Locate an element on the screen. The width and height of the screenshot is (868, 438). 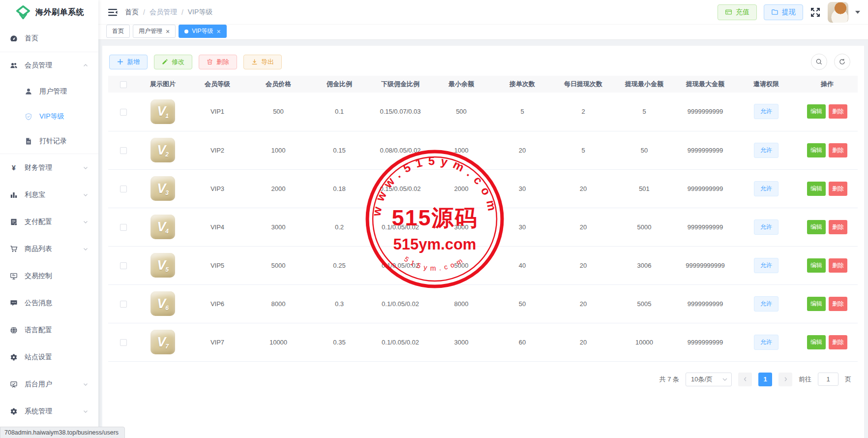
caret-down-icon is located at coordinates (858, 12).